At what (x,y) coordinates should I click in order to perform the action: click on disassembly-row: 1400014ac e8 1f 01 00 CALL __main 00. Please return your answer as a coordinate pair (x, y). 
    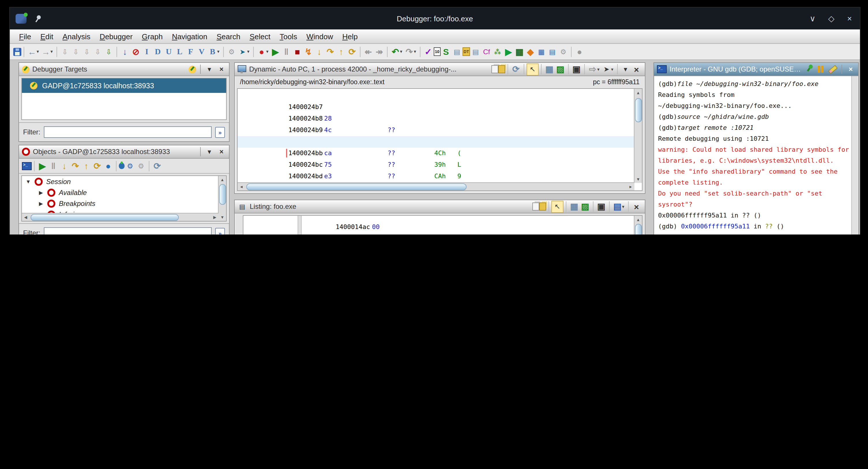
    Looking at the image, I should click on (439, 224).